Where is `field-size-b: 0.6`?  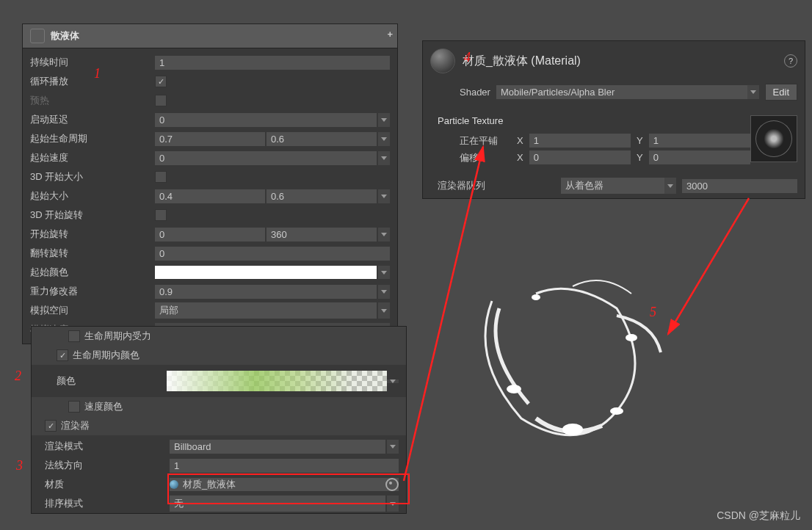
field-size-b: 0.6 is located at coordinates (322, 197).